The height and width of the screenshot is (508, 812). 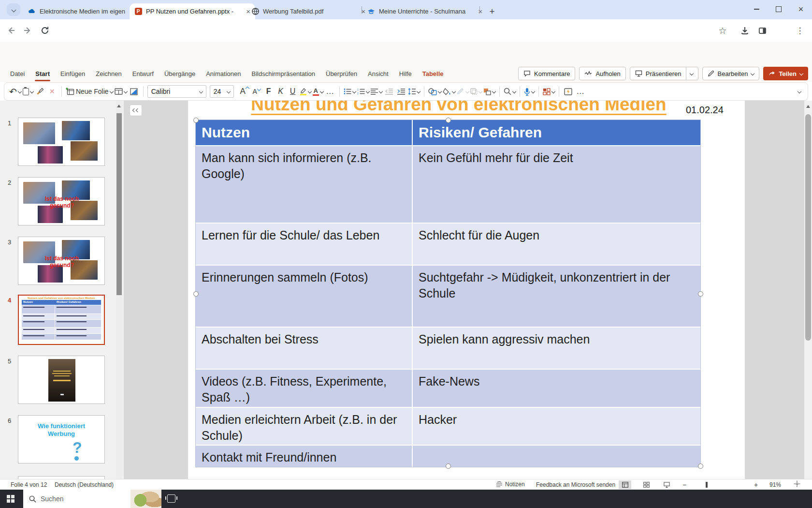 What do you see at coordinates (448, 296) in the screenshot?
I see `table-row: Erinnerungen sammeln (Fotos) Suchtgefahr…` at bounding box center [448, 296].